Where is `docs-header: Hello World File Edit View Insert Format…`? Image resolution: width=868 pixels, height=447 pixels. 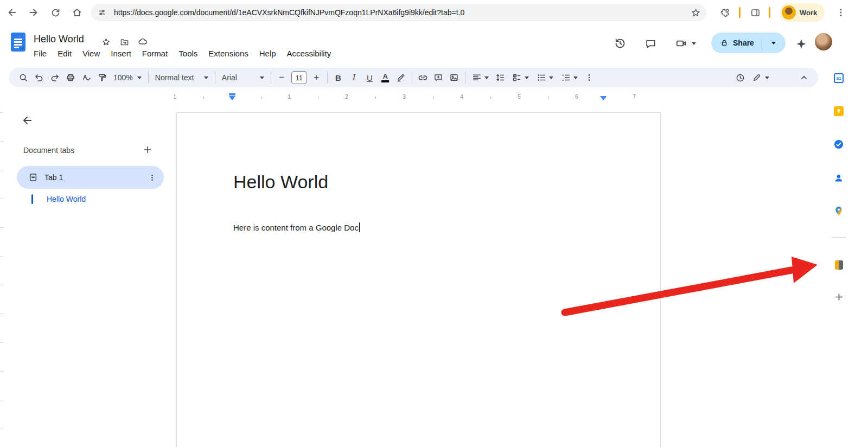
docs-header: Hello World File Edit View Insert Format… is located at coordinates (434, 45).